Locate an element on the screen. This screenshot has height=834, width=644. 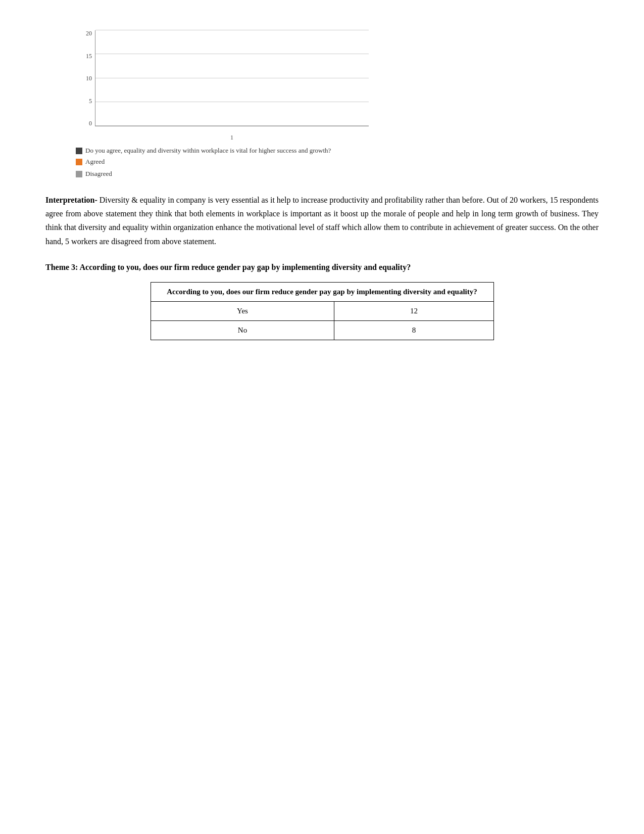
interpretation-paragraph: Interpretation- Diversity & equality in … is located at coordinates (322, 220).